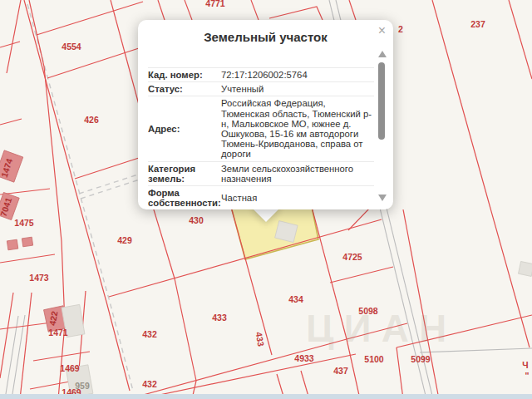 This screenshot has width=532, height=399. What do you see at coordinates (38, 278) in the screenshot?
I see `parcel-number-label: 1473` at bounding box center [38, 278].